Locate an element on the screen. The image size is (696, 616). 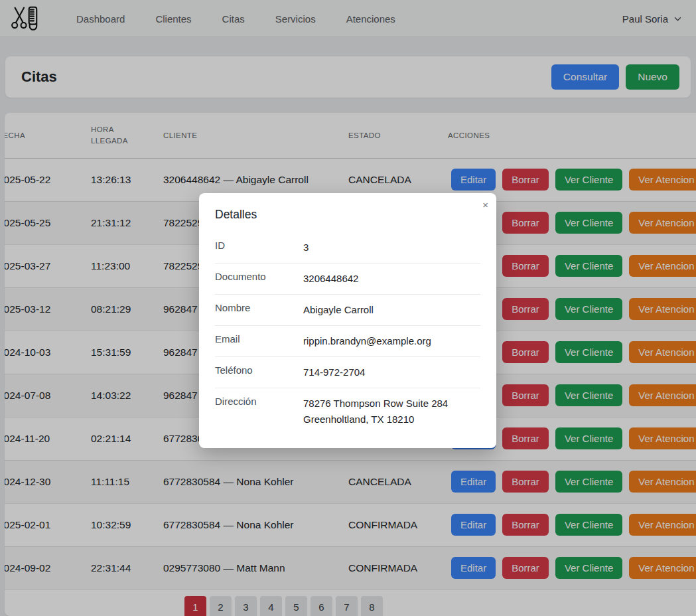
field-label: ID is located at coordinates (259, 248).